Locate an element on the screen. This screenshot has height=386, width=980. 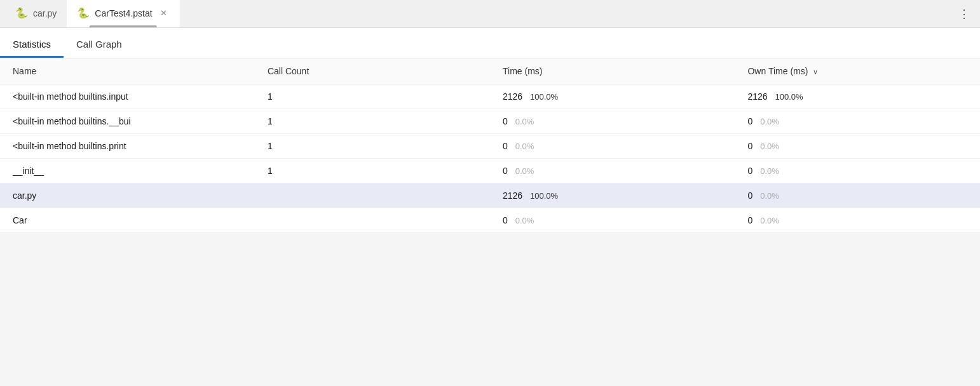
cell-name: car.py is located at coordinates (127, 196).